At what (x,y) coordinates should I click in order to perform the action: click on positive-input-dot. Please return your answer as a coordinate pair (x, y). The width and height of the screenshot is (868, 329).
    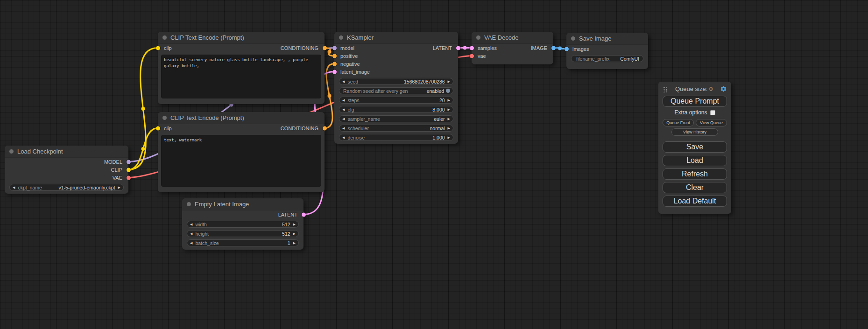
    Looking at the image, I should click on (334, 56).